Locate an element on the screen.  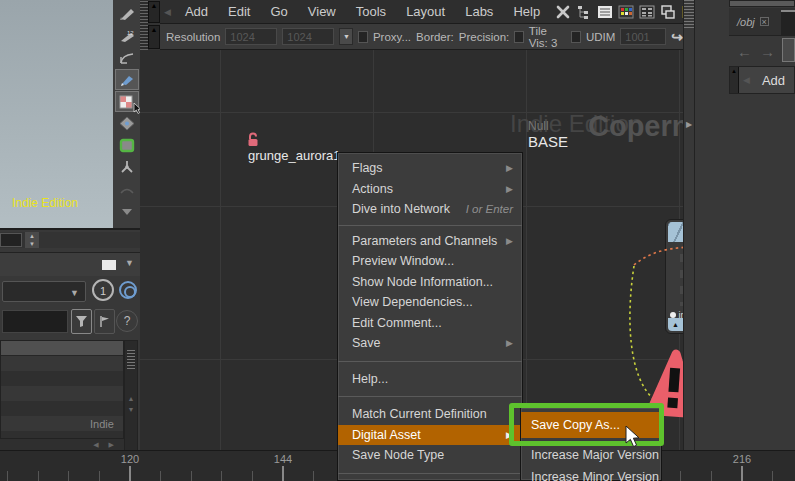
resolution-height-field is located at coordinates (308, 36).